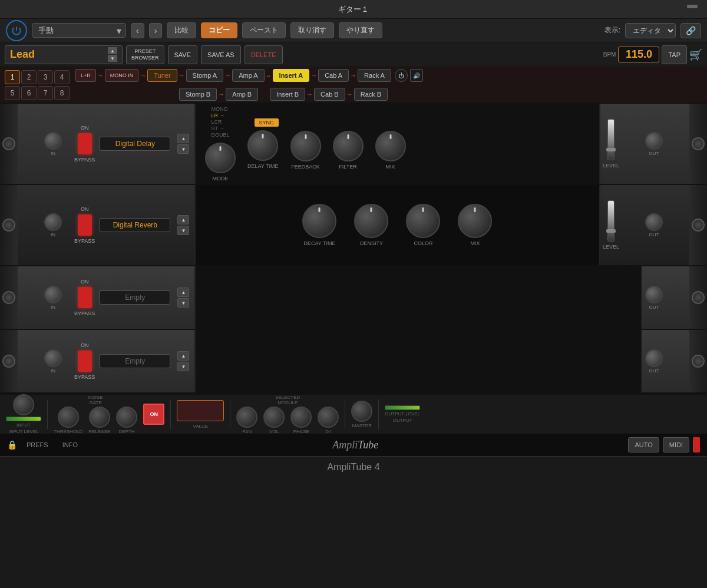  I want to click on preset-down-button: ▼, so click(113, 58).